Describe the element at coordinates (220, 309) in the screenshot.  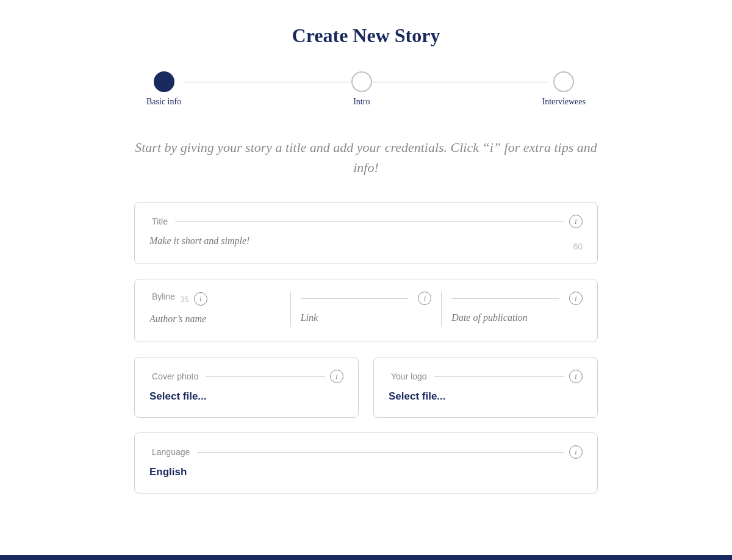
I see `byline-author-field: Byline 35 i` at that location.